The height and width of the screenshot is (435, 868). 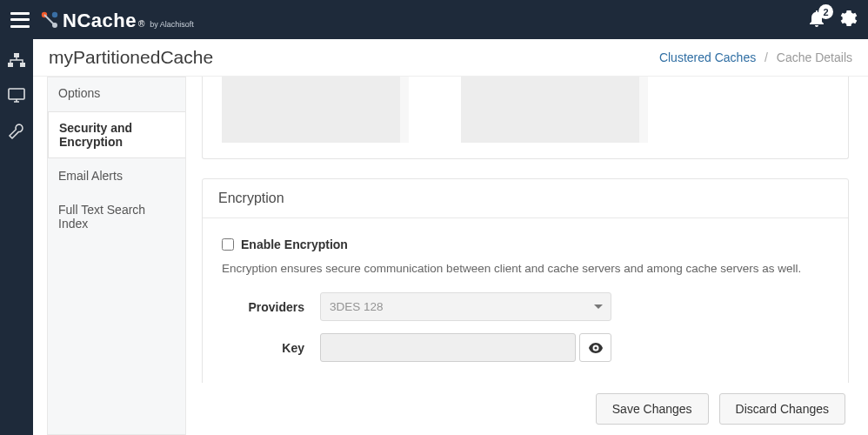 What do you see at coordinates (525, 268) in the screenshot?
I see `encryption-description: Encryption ensures secure communication …` at bounding box center [525, 268].